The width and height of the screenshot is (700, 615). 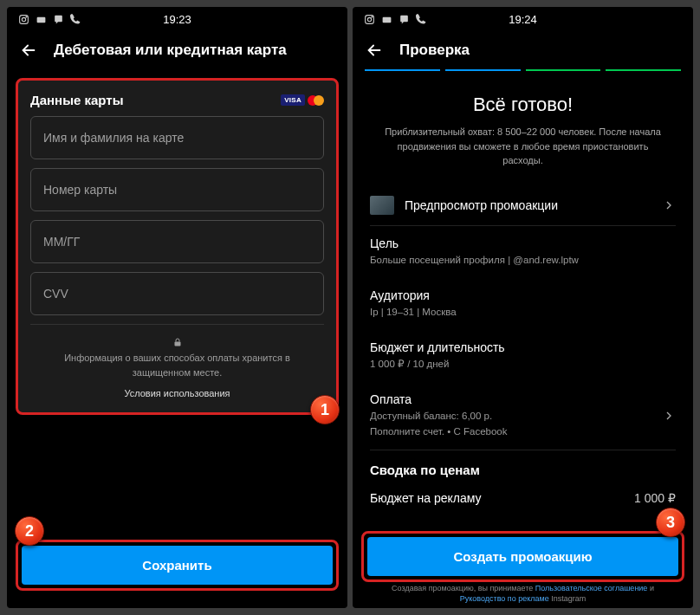 What do you see at coordinates (382, 205) in the screenshot?
I see `preview-thumbnail` at bounding box center [382, 205].